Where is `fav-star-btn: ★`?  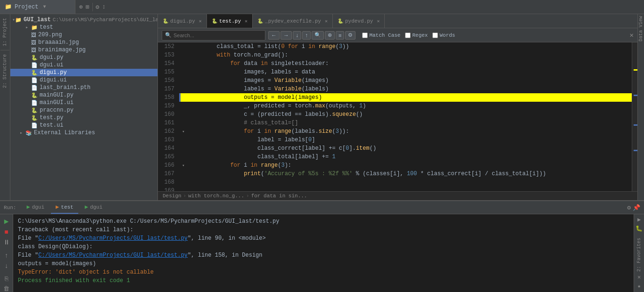
fav-star-btn: ★ is located at coordinates (639, 286).